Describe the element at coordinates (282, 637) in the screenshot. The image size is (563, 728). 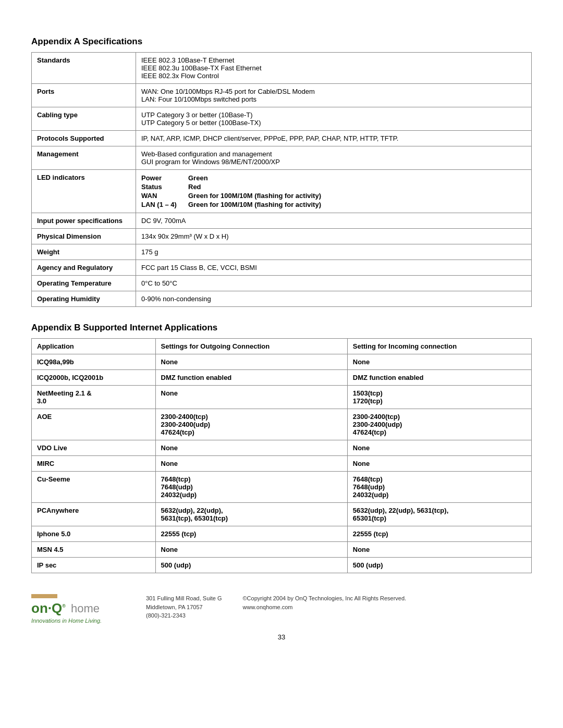
I see `page-number: 33` at that location.